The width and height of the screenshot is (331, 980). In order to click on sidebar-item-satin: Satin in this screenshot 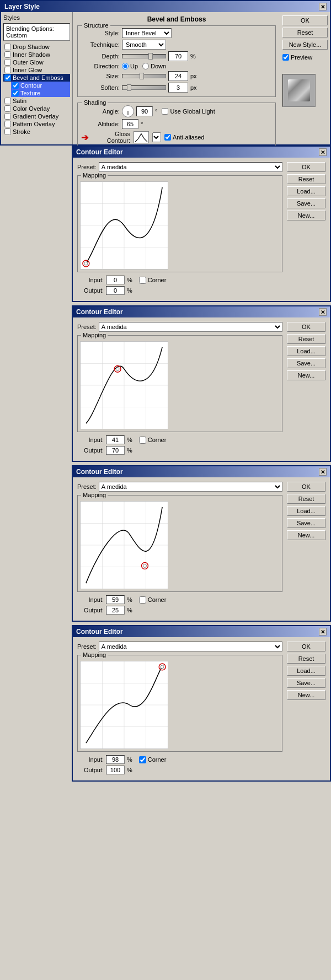, I will do `click(36, 101)`.